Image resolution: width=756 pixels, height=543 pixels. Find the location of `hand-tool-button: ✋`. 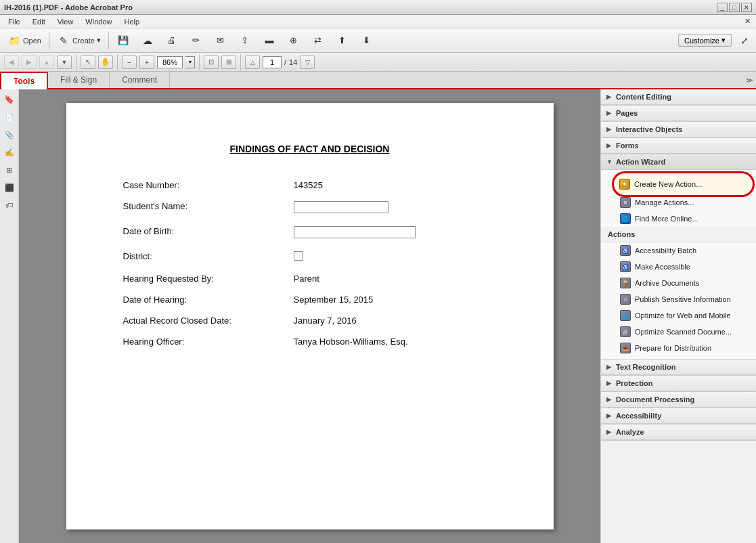

hand-tool-button: ✋ is located at coordinates (106, 62).